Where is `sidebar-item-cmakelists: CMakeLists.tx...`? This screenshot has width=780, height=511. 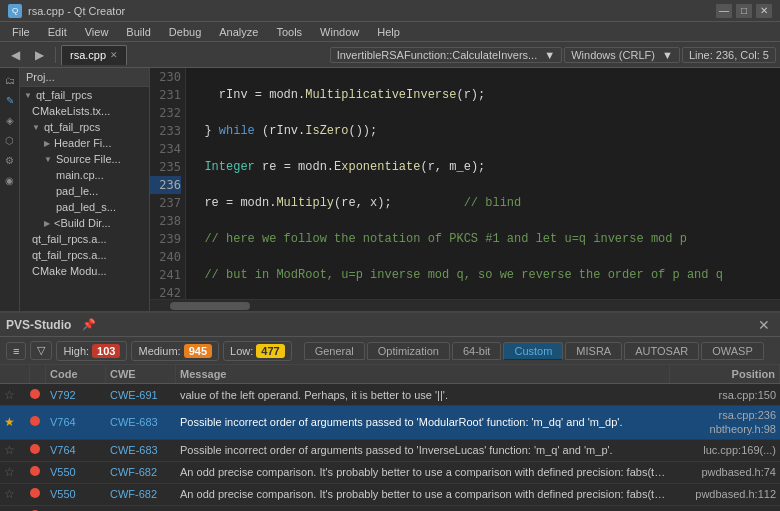
sidebar-item-cmakelists: CMakeLists.tx... is located at coordinates (84, 111).